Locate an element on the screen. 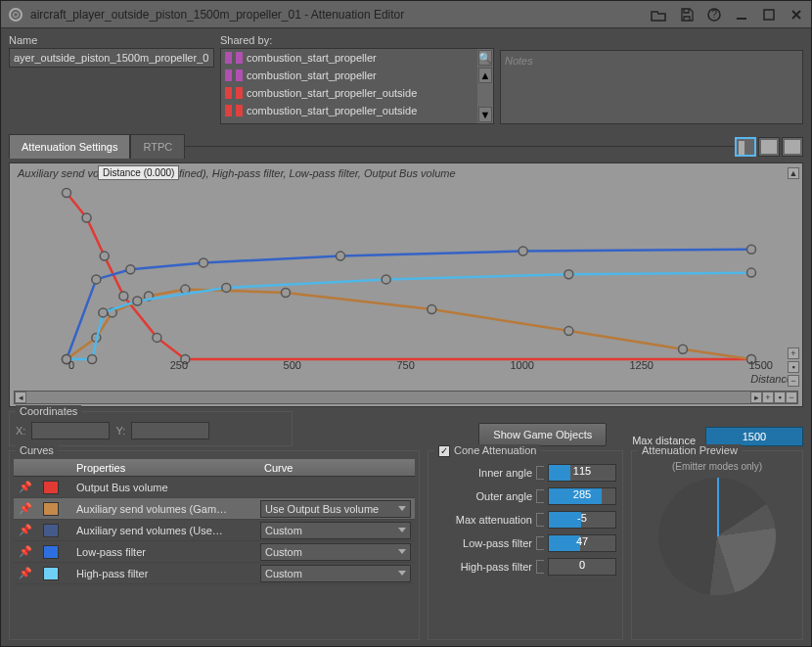 This screenshot has height=647, width=812. curve-property: Auxiliary send volumes (Gam… is located at coordinates (165, 509).